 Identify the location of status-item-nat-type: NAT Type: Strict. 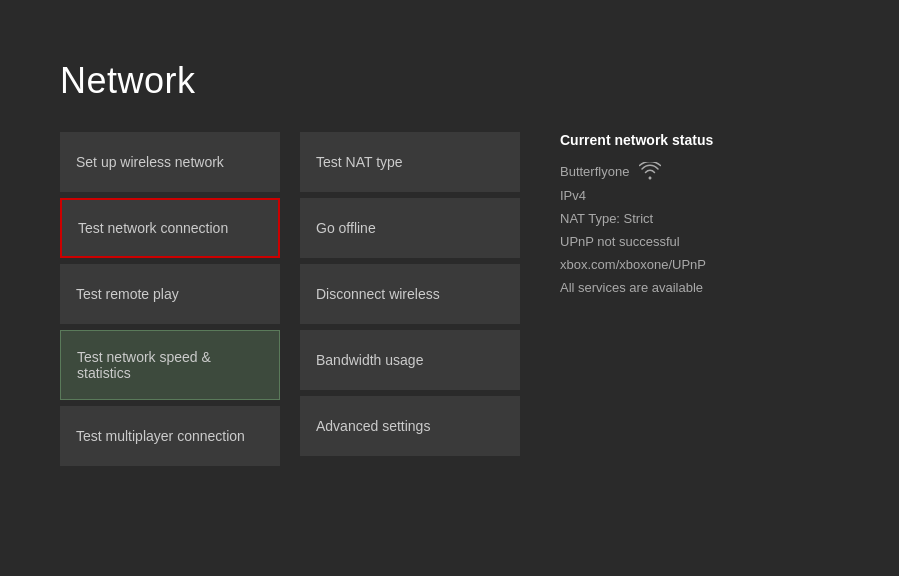
(700, 218).